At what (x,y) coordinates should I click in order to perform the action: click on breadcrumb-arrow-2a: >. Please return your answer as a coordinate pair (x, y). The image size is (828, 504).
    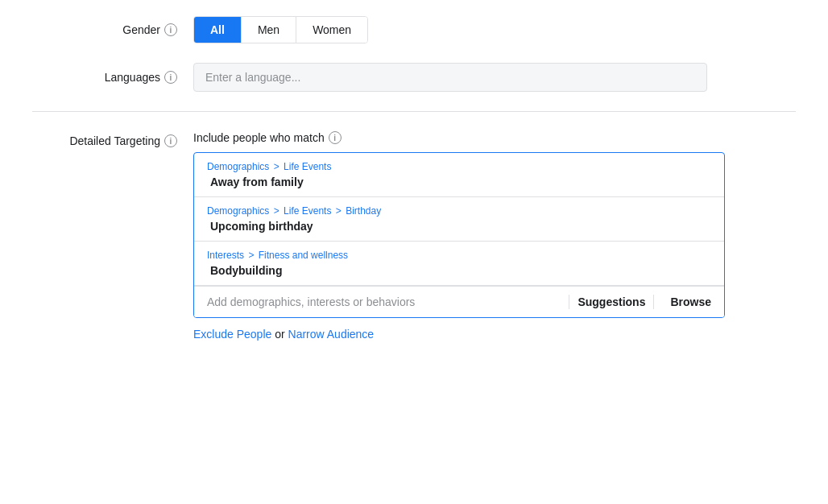
    Looking at the image, I should click on (278, 211).